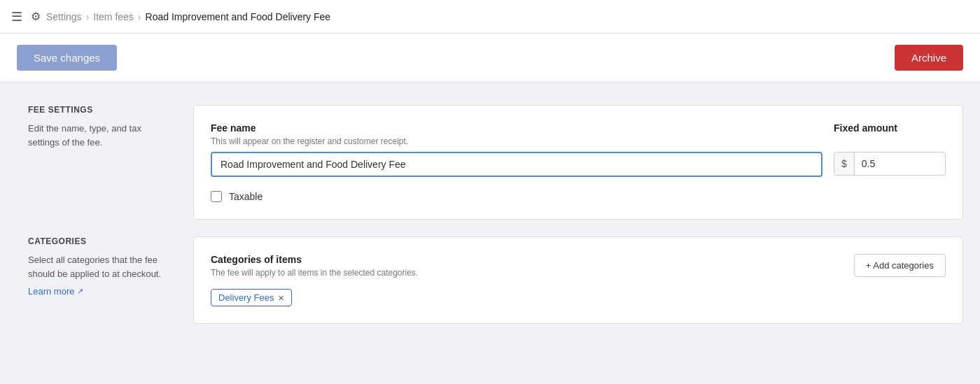  Describe the element at coordinates (51, 291) in the screenshot. I see `learn-more-label: Learn more` at that location.